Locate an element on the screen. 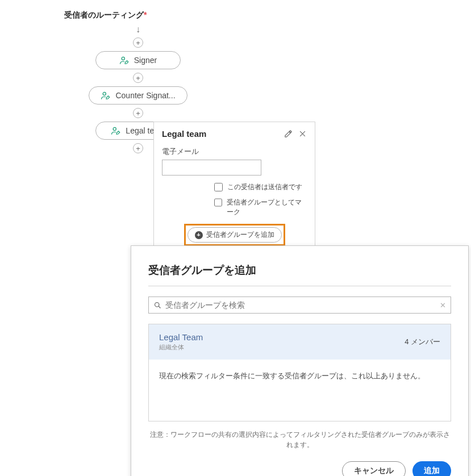 The height and width of the screenshot is (476, 471). panel-title: Legal team is located at coordinates (184, 134).